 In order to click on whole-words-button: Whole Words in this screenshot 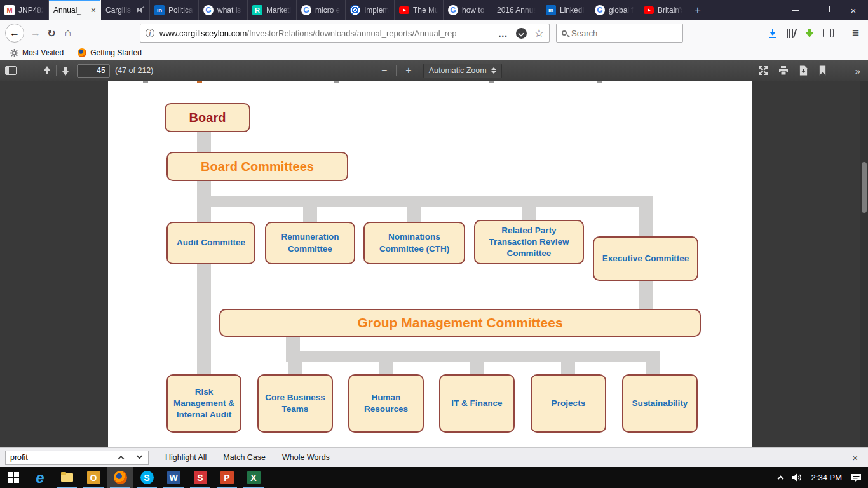, I will do `click(306, 458)`.